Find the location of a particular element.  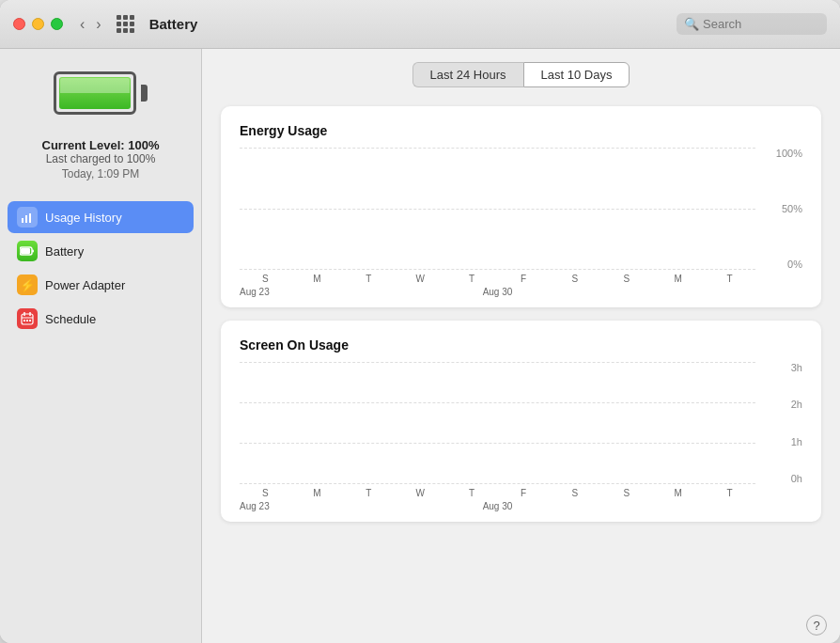

battery-icon-large is located at coordinates (101, 94).